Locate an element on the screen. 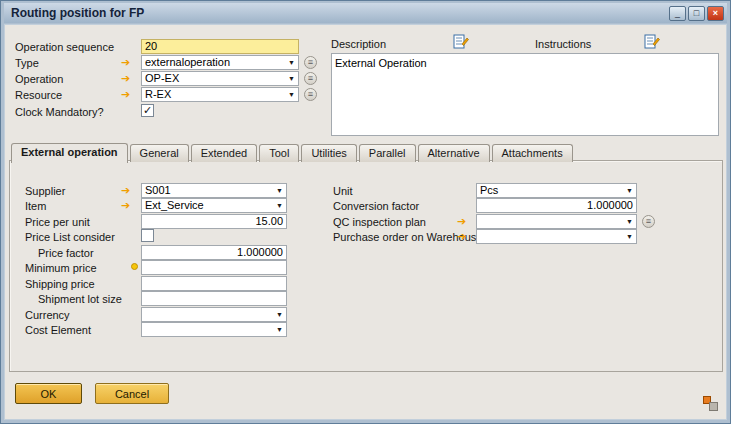 The width and height of the screenshot is (731, 424). close-button: × is located at coordinates (716, 14).